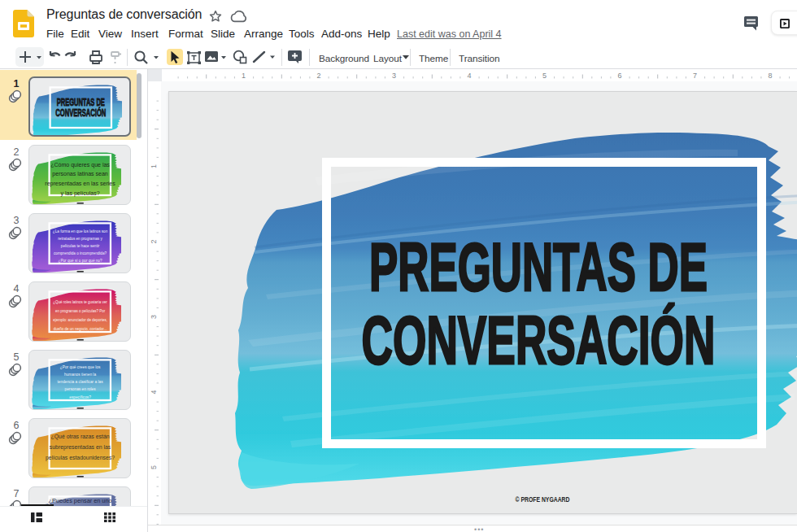  Describe the element at coordinates (81, 260) in the screenshot. I see `svg-text: ¿Por qué sí o por qué no?` at that location.